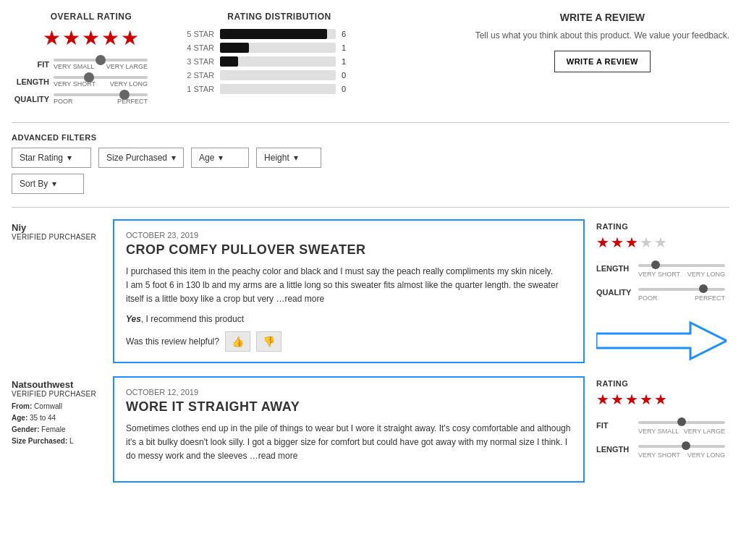 This screenshot has height=560, width=741. Describe the element at coordinates (661, 341) in the screenshot. I see `arrow-icon` at that location.